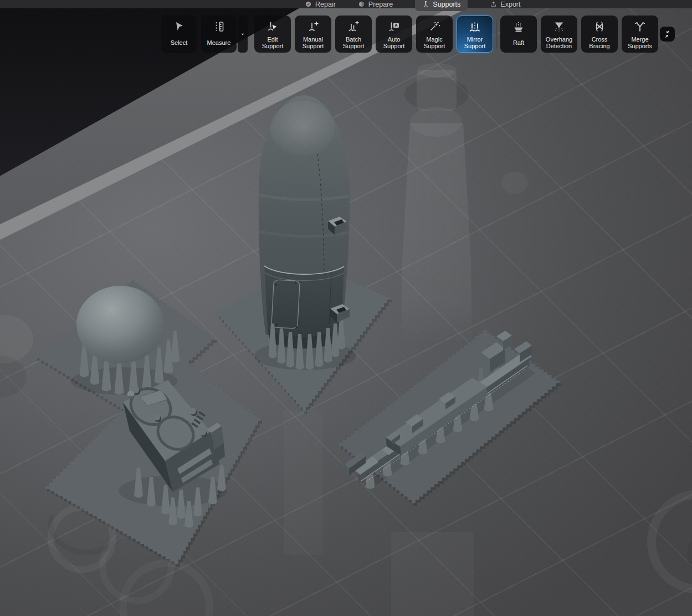 The image size is (692, 616). What do you see at coordinates (426, 4) in the screenshot?
I see `supports-icon` at bounding box center [426, 4].